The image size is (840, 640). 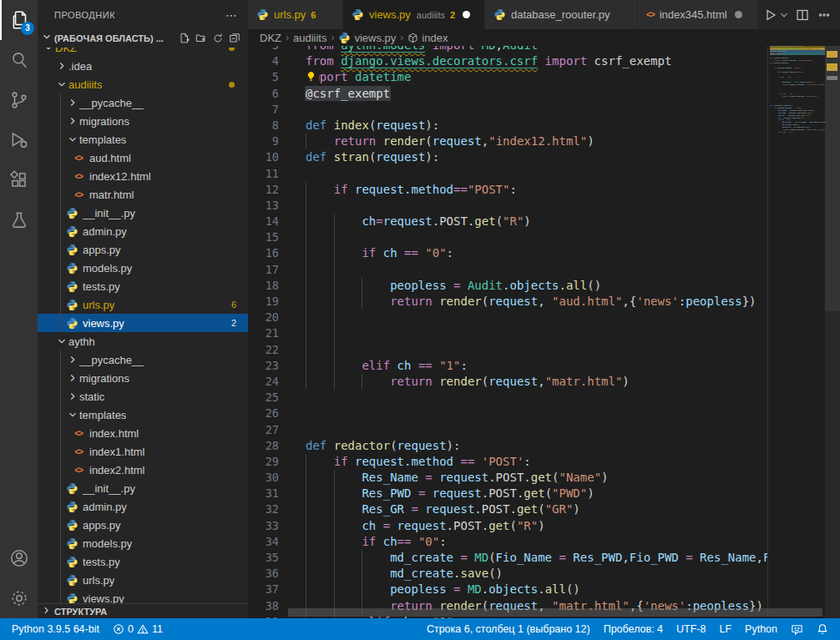 What do you see at coordinates (797, 629) in the screenshot?
I see `feedback-icon` at bounding box center [797, 629].